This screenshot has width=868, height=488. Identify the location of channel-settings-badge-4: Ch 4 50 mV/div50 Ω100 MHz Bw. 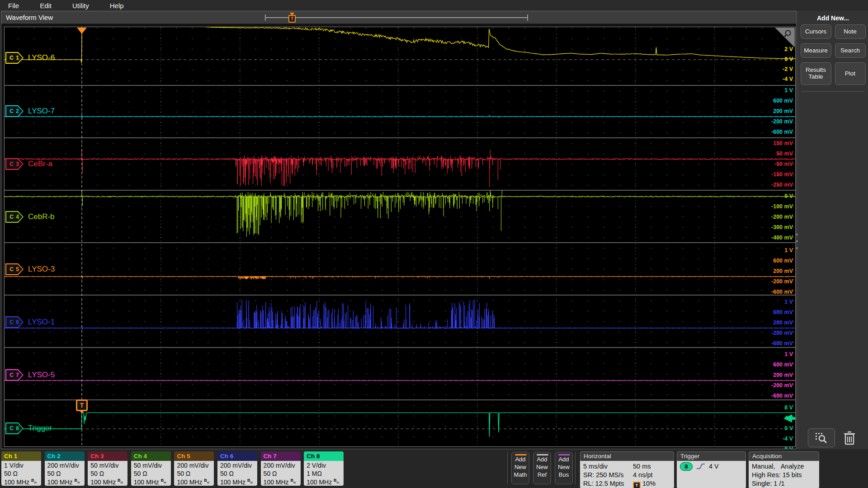
(151, 469).